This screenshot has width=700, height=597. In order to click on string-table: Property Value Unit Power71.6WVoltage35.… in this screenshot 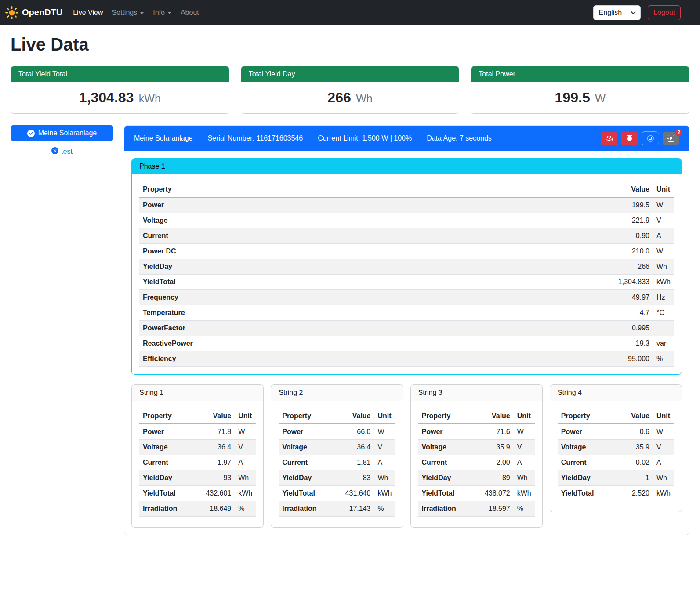, I will do `click(476, 463)`.